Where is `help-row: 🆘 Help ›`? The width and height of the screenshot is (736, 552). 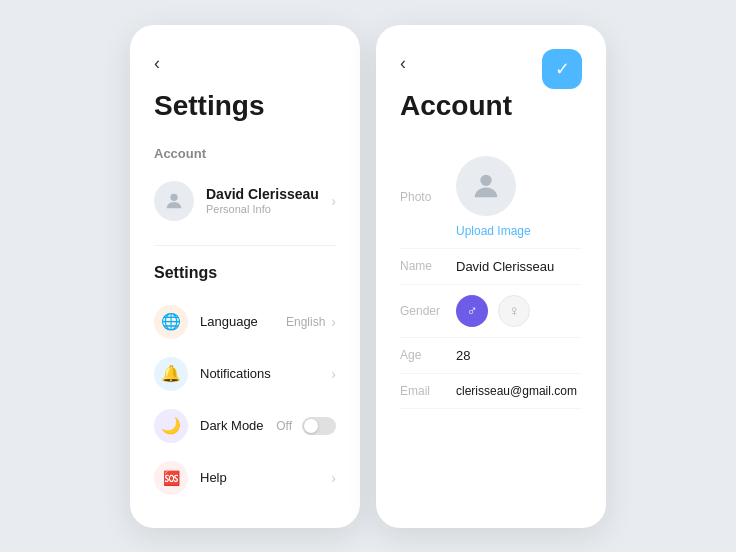
help-row: 🆘 Help › is located at coordinates (245, 478).